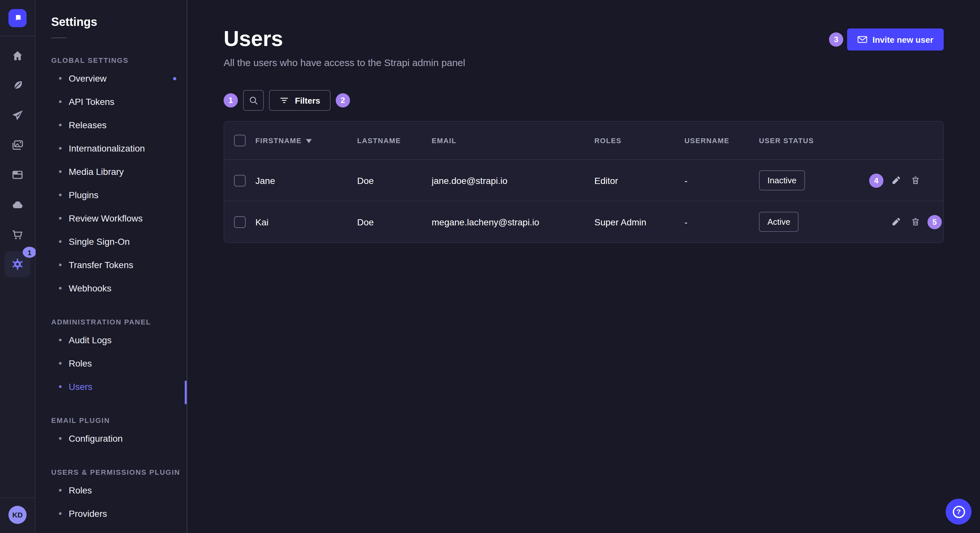 Image resolution: width=980 pixels, height=533 pixels. What do you see at coordinates (284, 100) in the screenshot?
I see `filter-icon` at bounding box center [284, 100].